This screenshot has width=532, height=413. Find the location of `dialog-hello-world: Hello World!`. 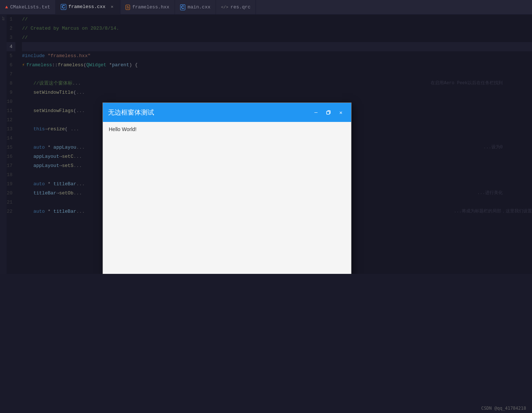

dialog-hello-world: Hello World! is located at coordinates (123, 129).